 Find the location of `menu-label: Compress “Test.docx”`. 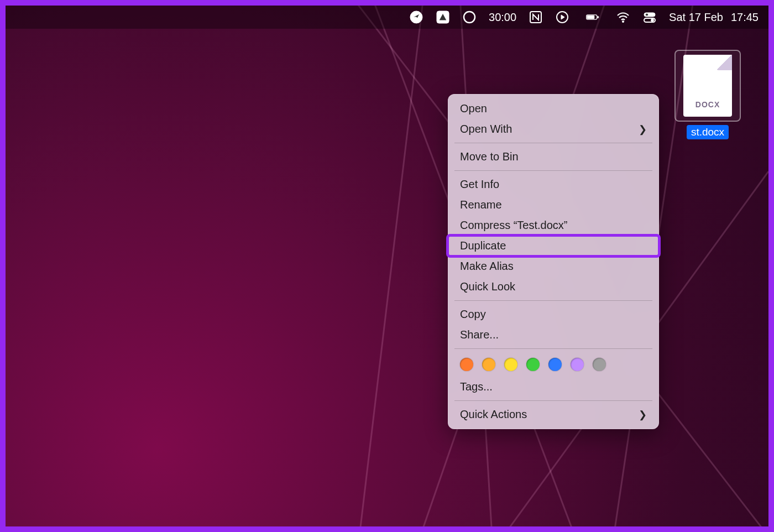

menu-label: Compress “Test.docx” is located at coordinates (514, 226).